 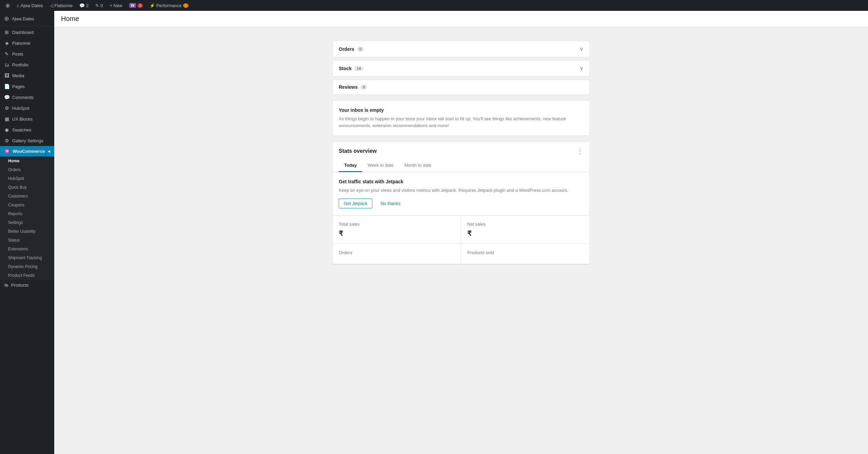 I want to click on net-sales-label: Net sales, so click(x=526, y=224).